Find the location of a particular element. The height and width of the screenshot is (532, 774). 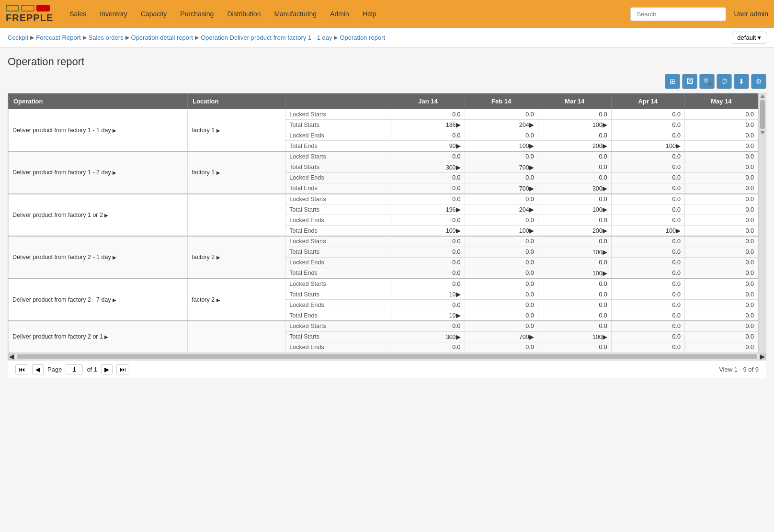

horizontal-scrollbar: ◀ ▶ is located at coordinates (387, 356).